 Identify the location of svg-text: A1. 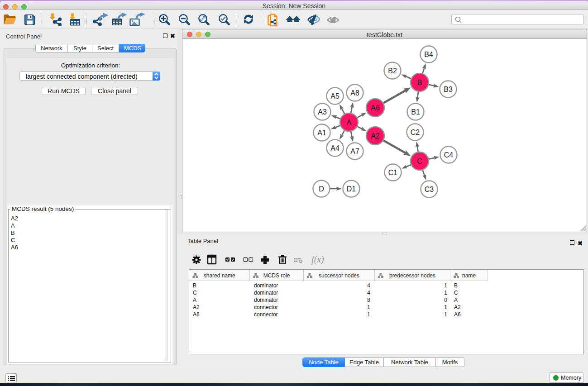
(322, 133).